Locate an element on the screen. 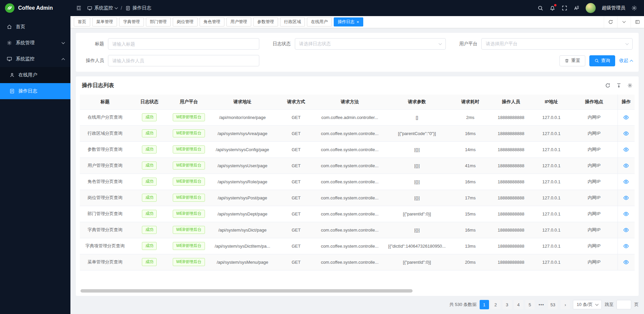  tab-用户管理: 用户管理 is located at coordinates (239, 22).